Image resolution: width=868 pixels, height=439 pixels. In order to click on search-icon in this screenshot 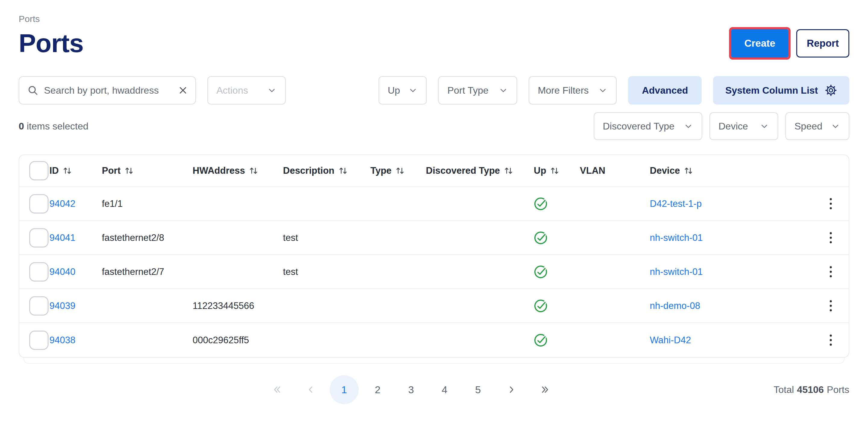, I will do `click(33, 90)`.